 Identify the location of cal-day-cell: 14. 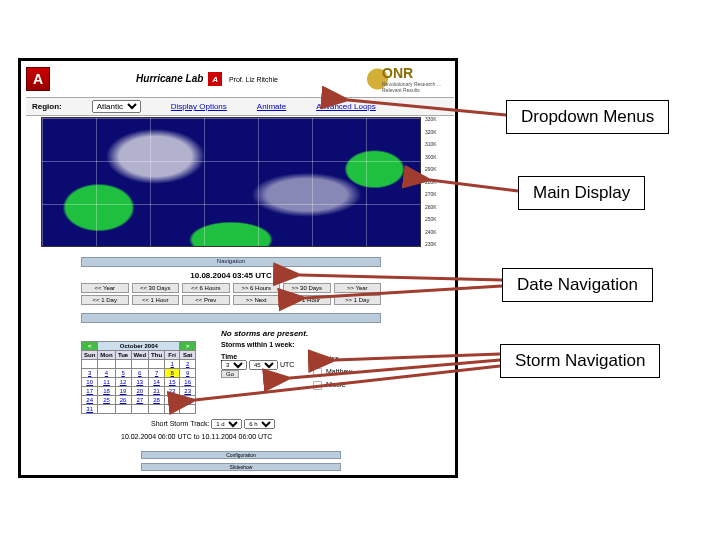
(157, 382).